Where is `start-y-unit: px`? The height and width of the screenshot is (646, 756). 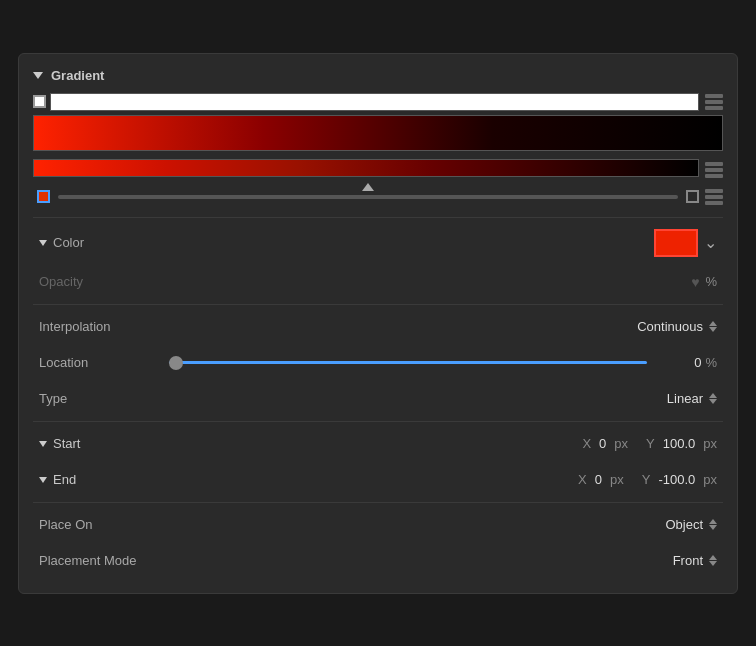 start-y-unit: px is located at coordinates (710, 444).